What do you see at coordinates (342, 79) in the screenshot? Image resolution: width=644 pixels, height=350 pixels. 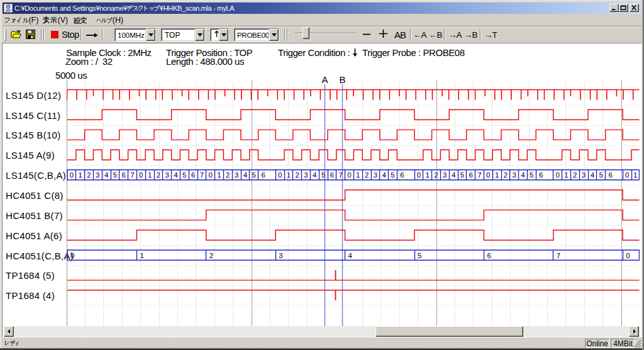 I see `svg-text: B` at bounding box center [342, 79].